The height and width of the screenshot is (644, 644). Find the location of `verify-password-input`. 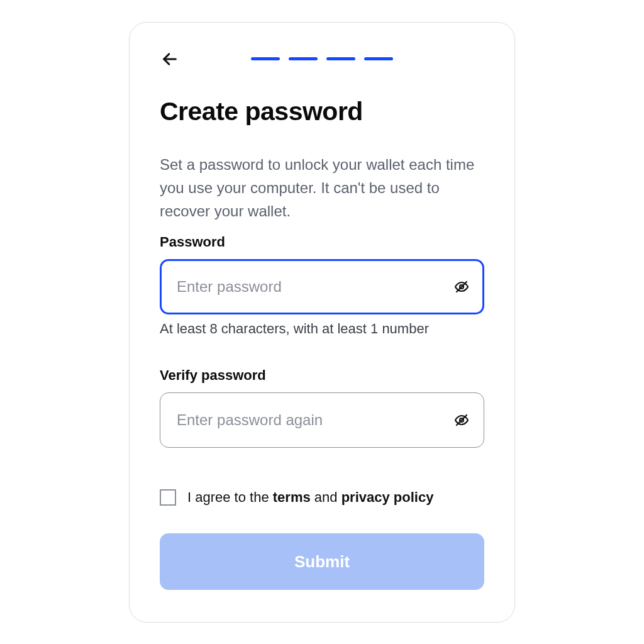

verify-password-input is located at coordinates (322, 420).